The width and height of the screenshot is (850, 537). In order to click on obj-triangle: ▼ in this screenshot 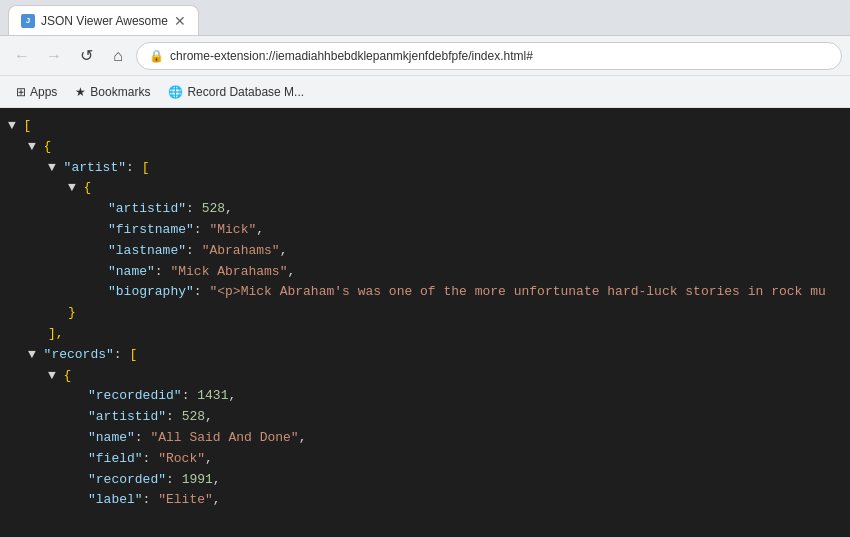, I will do `click(36, 148)`.